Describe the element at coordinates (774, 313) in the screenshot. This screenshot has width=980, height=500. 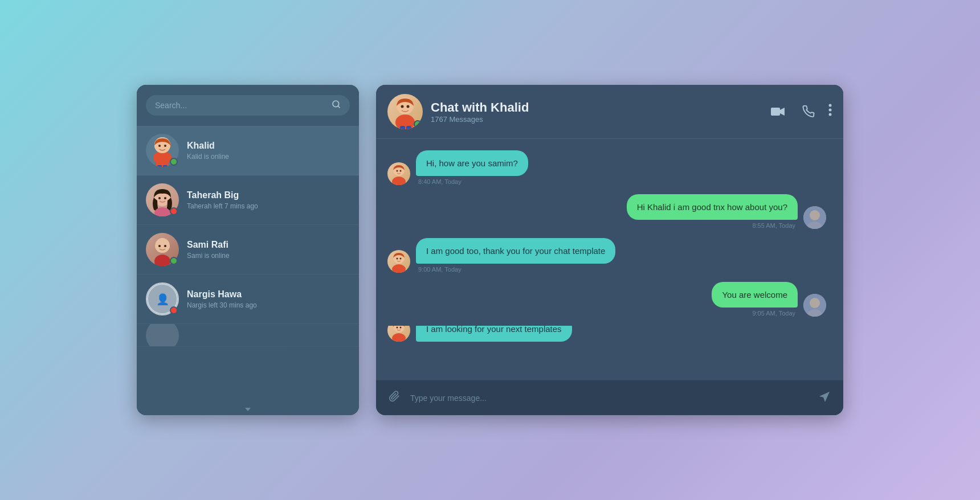
I see `message-time-m4: 9:05 AM, Today` at that location.